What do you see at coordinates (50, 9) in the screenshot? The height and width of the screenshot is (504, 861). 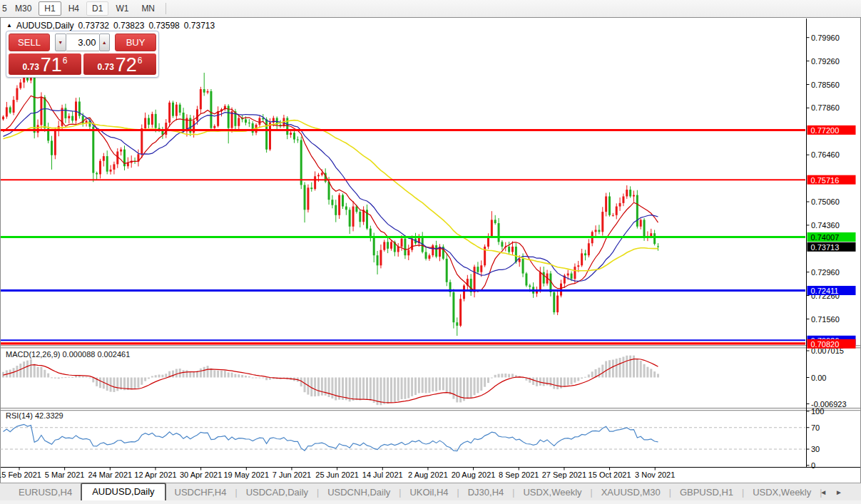 I see `timeframe-button-h1: H1` at bounding box center [50, 9].